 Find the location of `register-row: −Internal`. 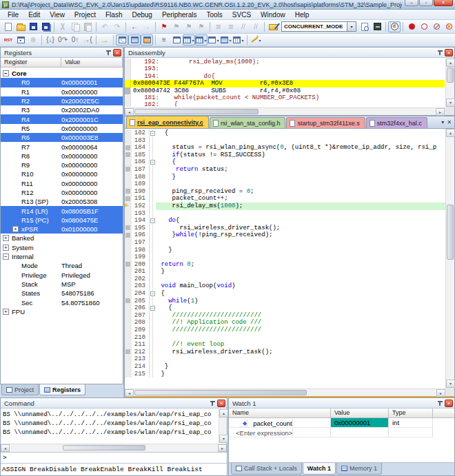

register-row: −Internal is located at coordinates (62, 256).